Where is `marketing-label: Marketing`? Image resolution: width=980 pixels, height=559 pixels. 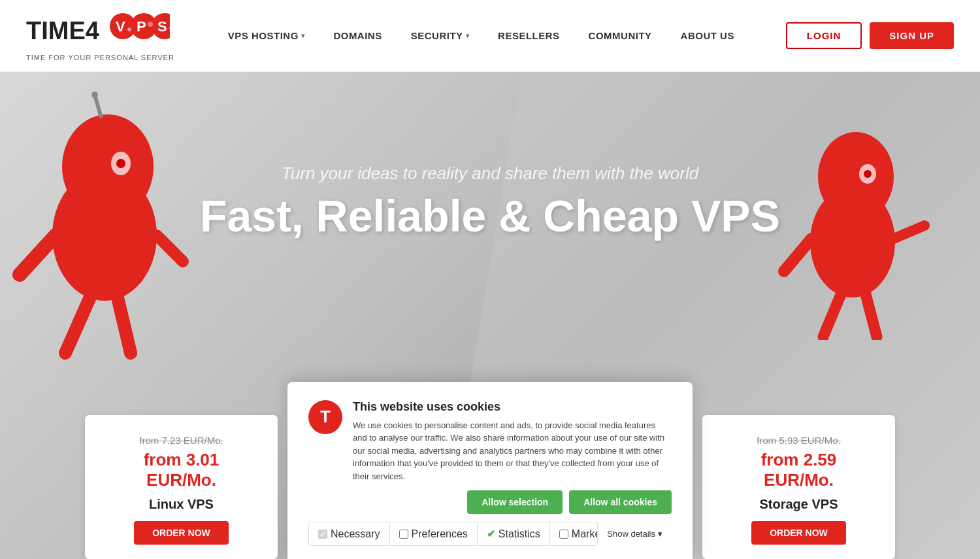
marketing-label: Marketing is located at coordinates (585, 534).